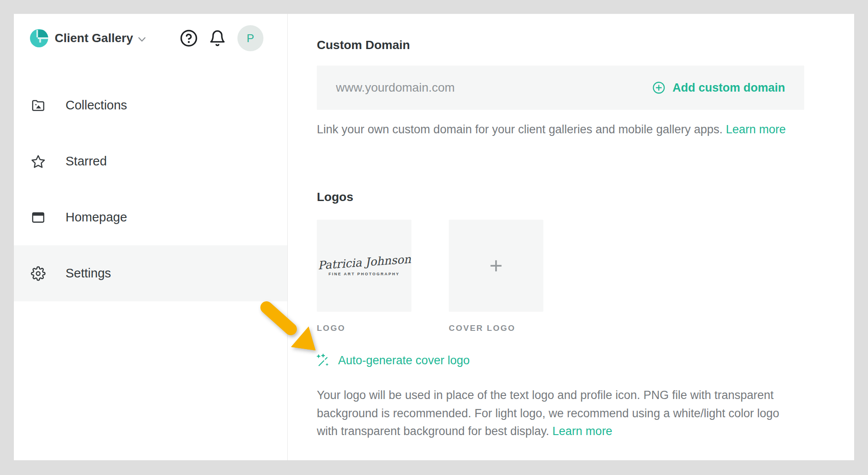 The height and width of the screenshot is (475, 868). What do you see at coordinates (151, 217) in the screenshot?
I see `sidebar-item-homepage: Homepage` at bounding box center [151, 217].